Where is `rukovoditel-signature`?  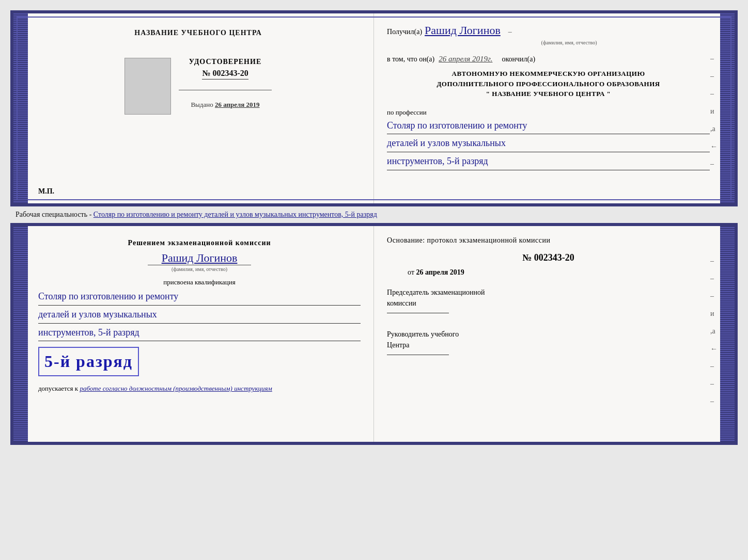
rukovoditel-signature is located at coordinates (418, 355).